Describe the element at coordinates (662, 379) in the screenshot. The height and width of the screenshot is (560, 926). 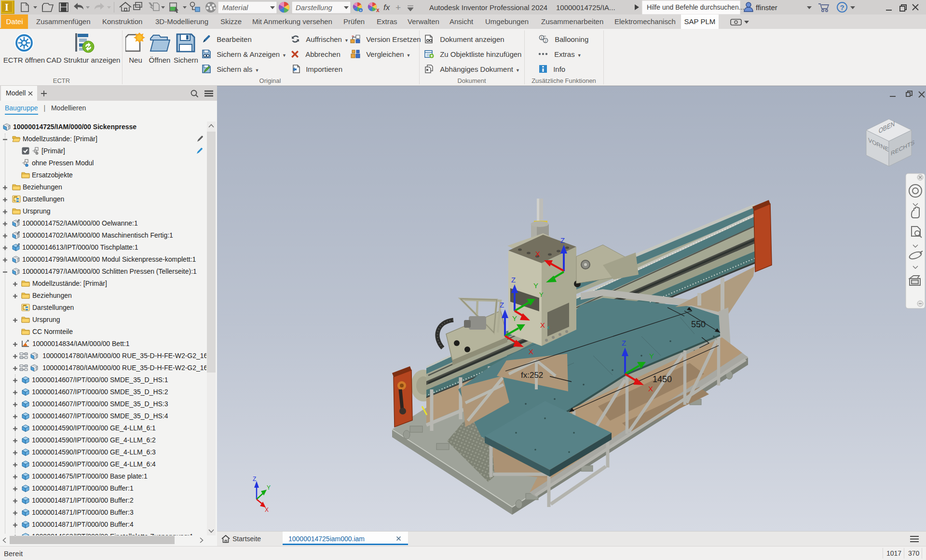
I see `svg-text: 1450` at that location.